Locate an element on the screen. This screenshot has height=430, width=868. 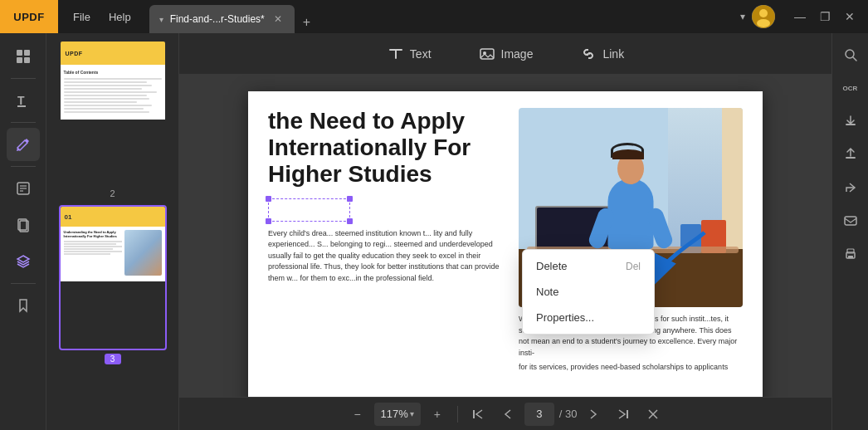
import-icon is located at coordinates (851, 121).